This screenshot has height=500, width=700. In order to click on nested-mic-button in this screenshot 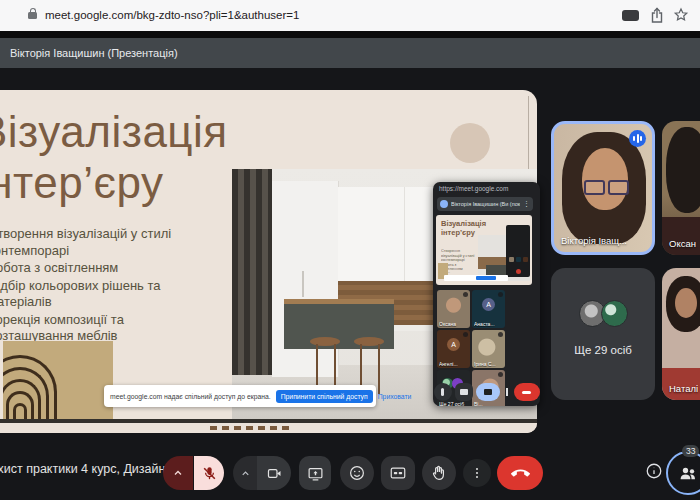, I will do `click(443, 392)`.